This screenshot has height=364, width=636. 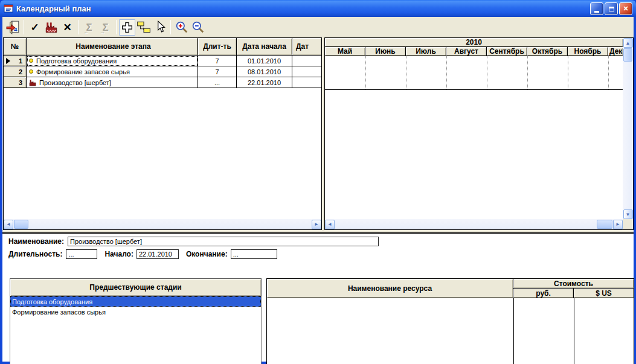 I want to click on sum-next-button: Σ →, so click(x=105, y=28).